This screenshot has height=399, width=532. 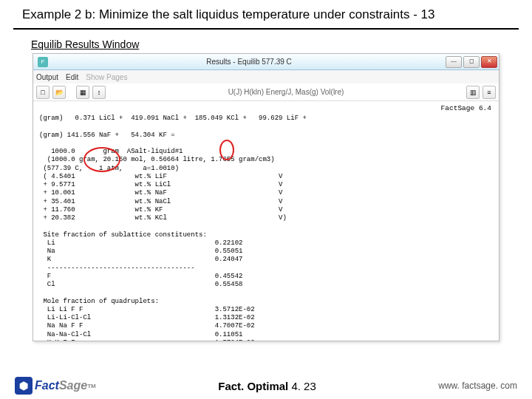 I want to click on menu-edit: Edit, so click(x=72, y=77).